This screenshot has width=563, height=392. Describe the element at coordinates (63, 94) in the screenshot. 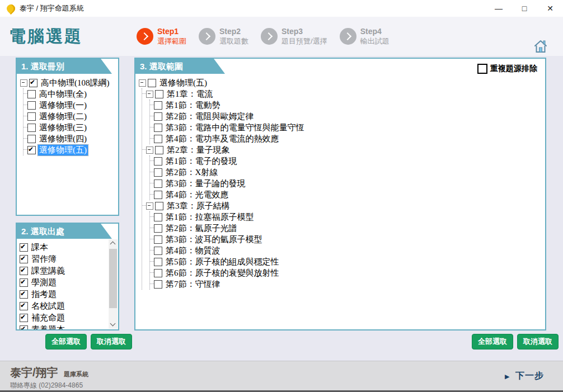

I see `tree-item-label: 高中物理(全)` at that location.